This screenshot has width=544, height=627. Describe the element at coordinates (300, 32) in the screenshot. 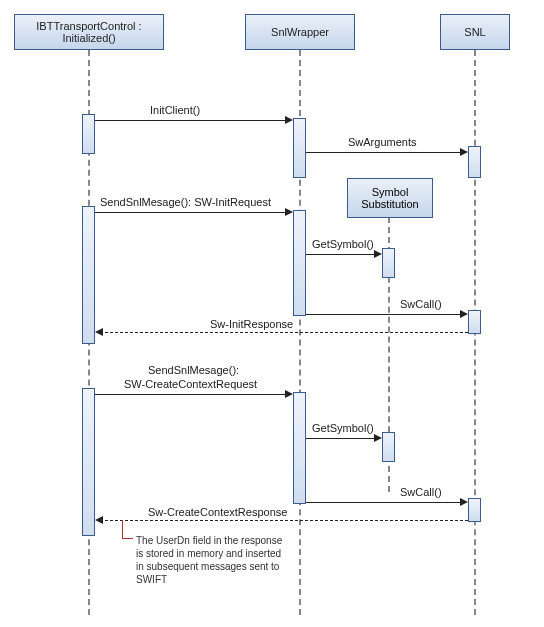

I see `lifeline-head-snlwrapper: SnlWrapper` at that location.